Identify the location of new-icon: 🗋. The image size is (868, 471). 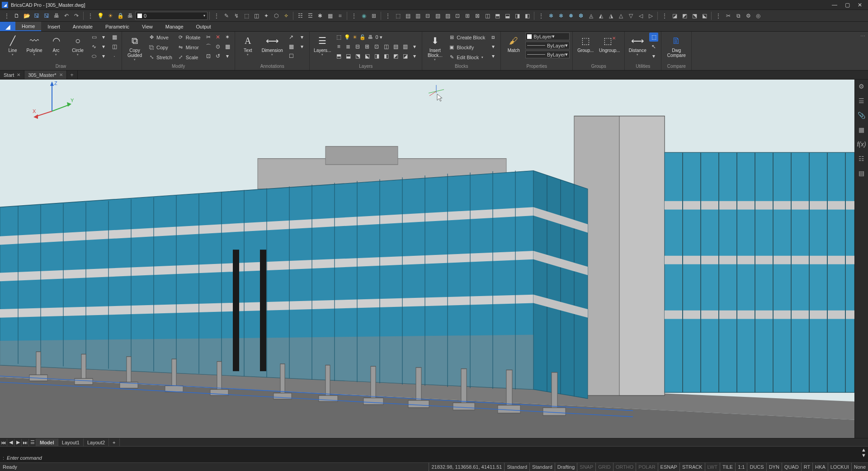
(17, 16).